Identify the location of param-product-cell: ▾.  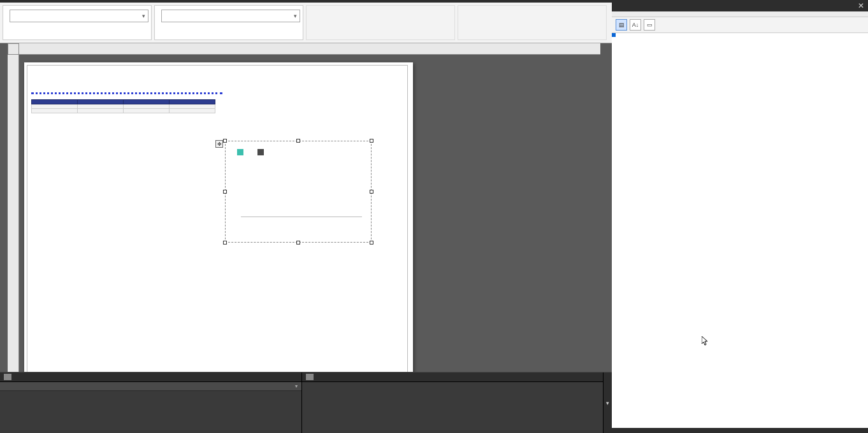
(229, 23).